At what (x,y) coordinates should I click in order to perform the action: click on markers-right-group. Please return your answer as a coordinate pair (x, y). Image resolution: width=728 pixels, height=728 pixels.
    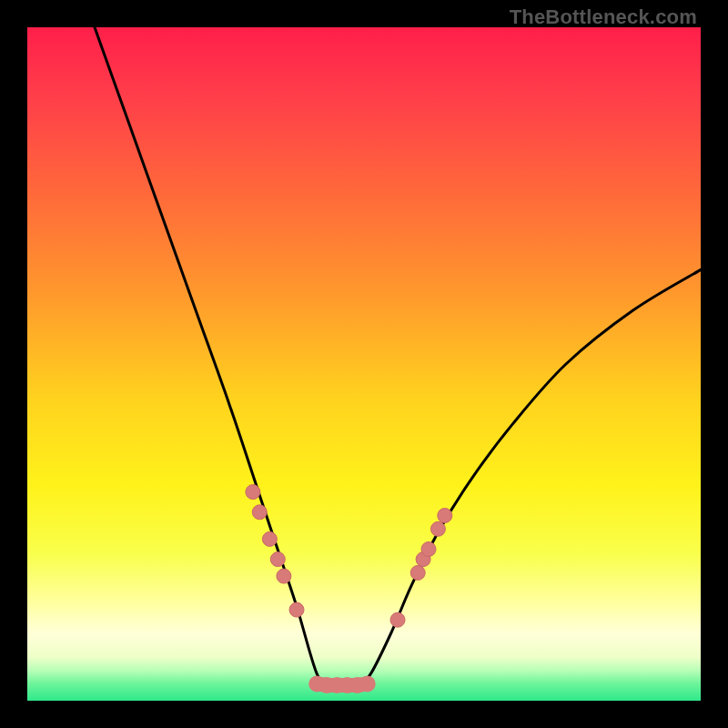
    Looking at the image, I should click on (421, 568).